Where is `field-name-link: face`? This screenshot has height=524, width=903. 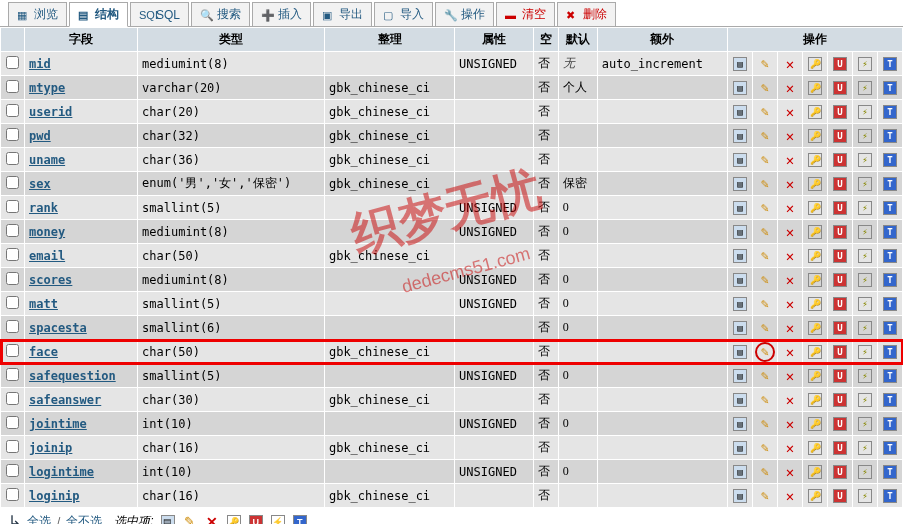 field-name-link: face is located at coordinates (44, 352).